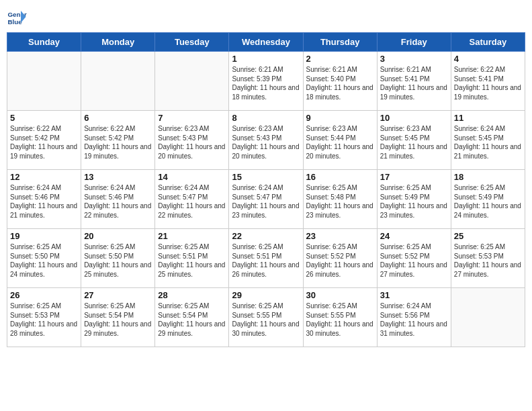 The height and width of the screenshot is (411, 532). I want to click on day-header-sunday: Sunday, so click(44, 42).